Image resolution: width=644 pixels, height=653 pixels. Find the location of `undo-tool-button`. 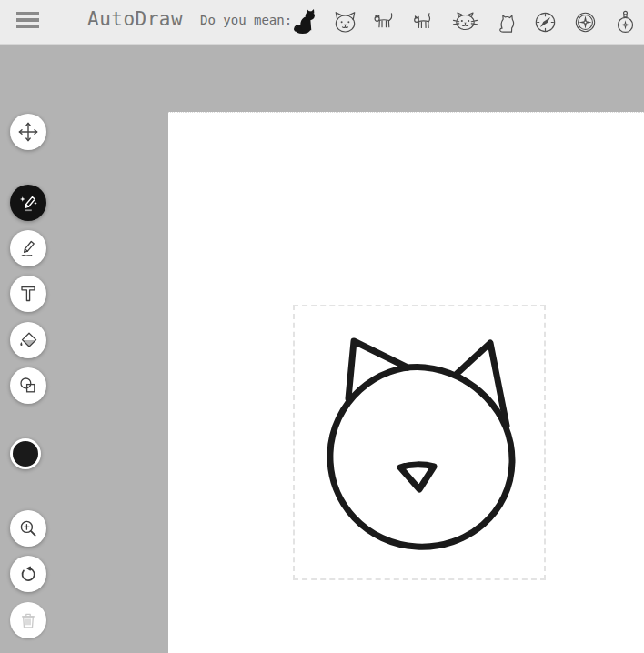

undo-tool-button is located at coordinates (28, 574).